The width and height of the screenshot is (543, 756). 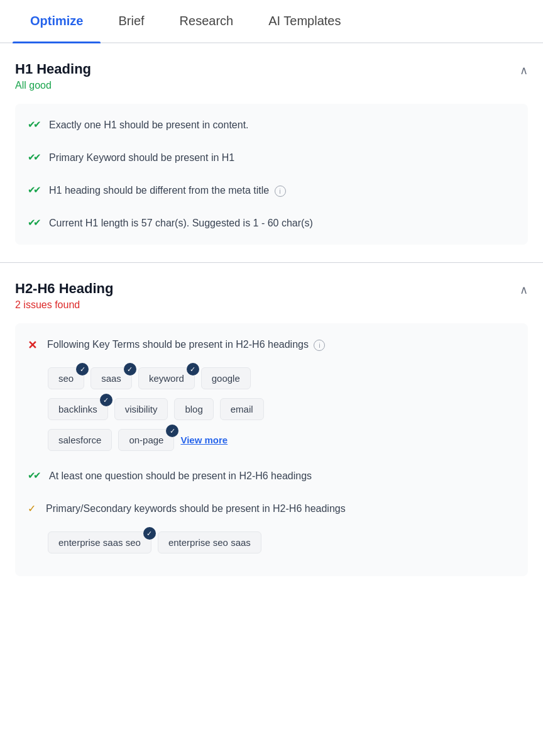 What do you see at coordinates (131, 21) in the screenshot?
I see `tab-brief: Brief` at bounding box center [131, 21].